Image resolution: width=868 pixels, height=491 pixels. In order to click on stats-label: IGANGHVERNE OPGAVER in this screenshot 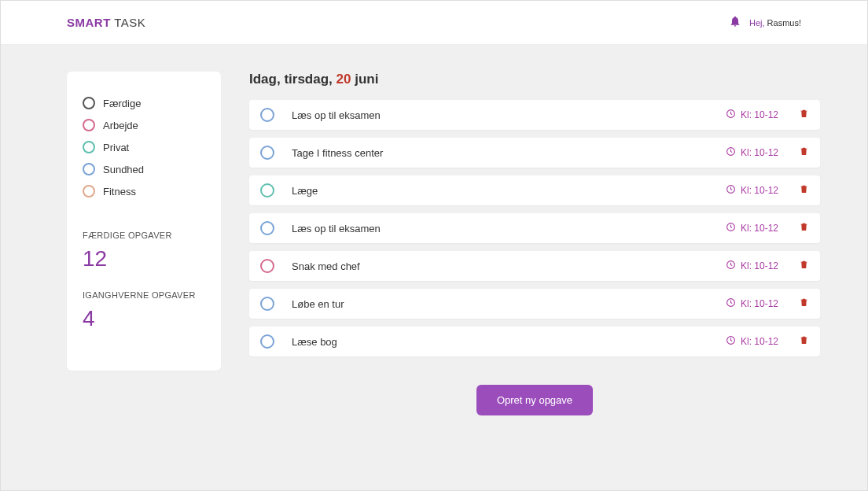, I will do `click(144, 295)`.